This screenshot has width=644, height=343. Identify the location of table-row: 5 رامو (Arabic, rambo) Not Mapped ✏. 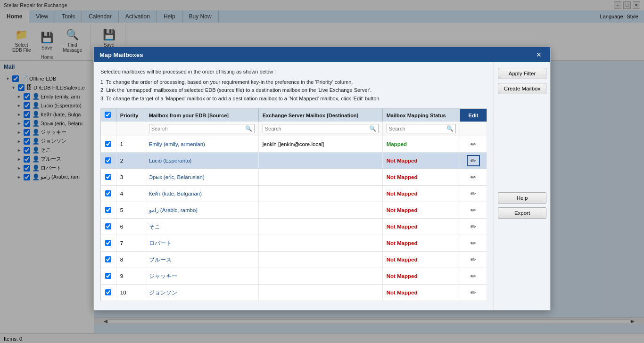
(294, 210).